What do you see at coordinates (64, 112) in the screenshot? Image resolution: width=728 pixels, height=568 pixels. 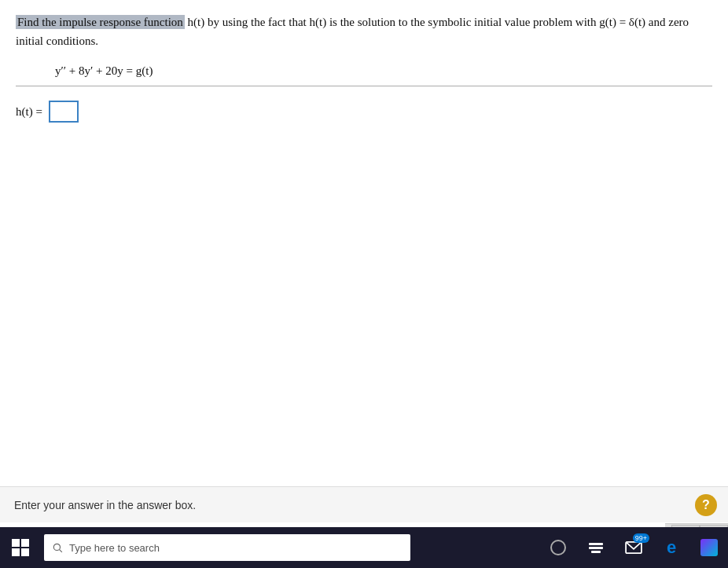 I see `answer-input-box` at bounding box center [64, 112].